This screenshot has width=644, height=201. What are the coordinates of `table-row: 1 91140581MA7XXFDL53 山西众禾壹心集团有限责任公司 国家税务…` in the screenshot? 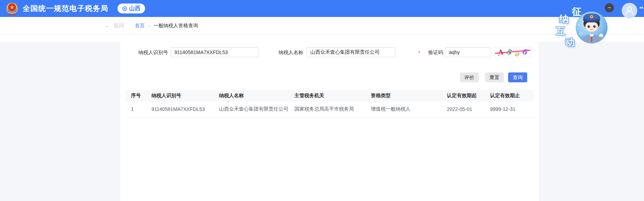 It's located at (329, 110).